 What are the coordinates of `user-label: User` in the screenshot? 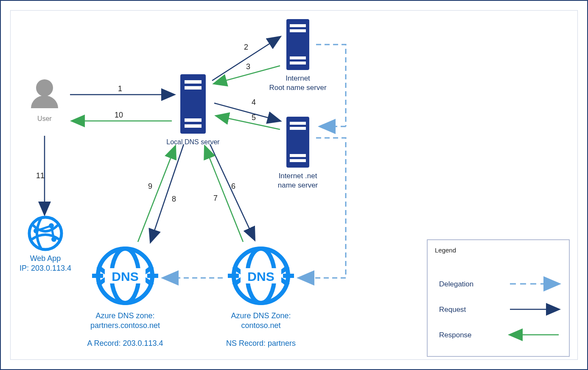 It's located at (45, 119).